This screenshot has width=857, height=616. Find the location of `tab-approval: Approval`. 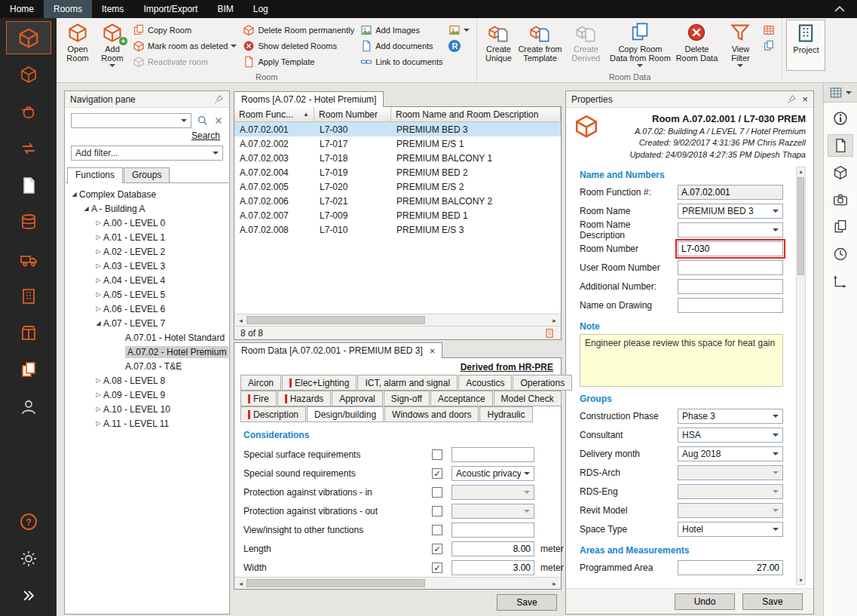

tab-approval: Approval is located at coordinates (357, 398).